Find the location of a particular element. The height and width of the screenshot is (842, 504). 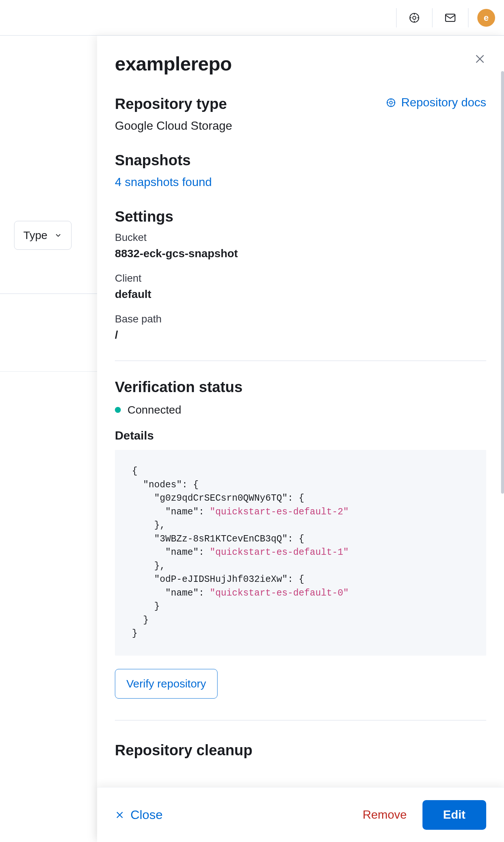

edit-button: Edit is located at coordinates (454, 815).